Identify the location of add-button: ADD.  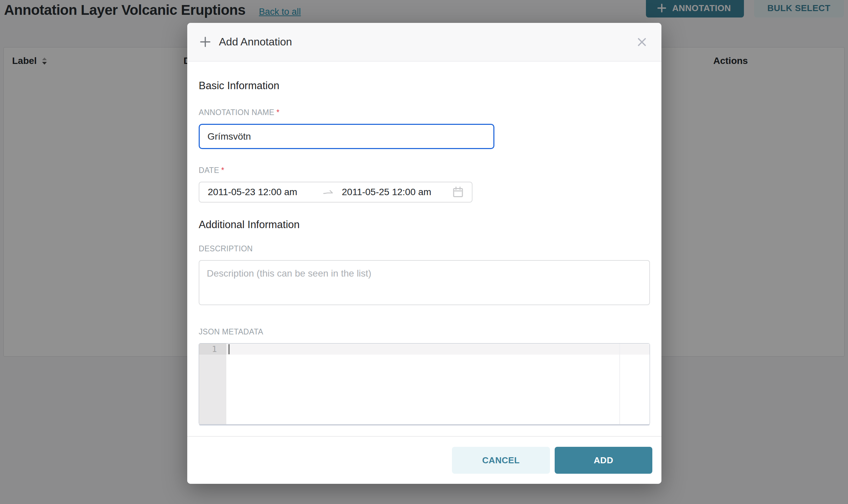
(604, 461).